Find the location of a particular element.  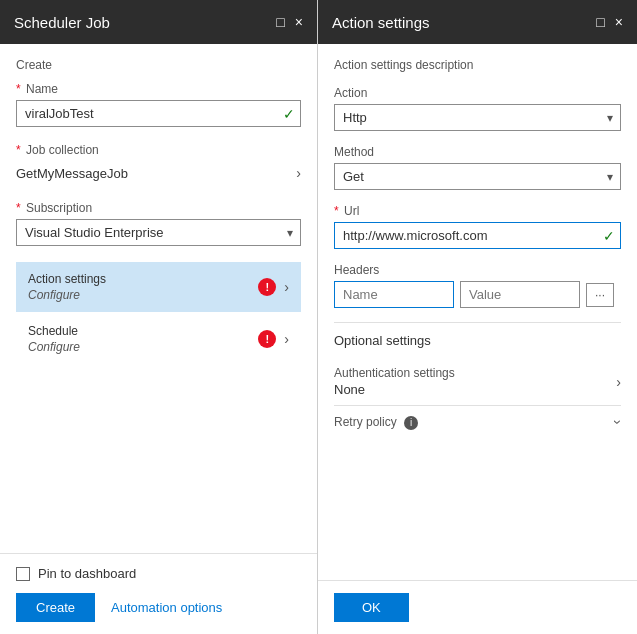

schedule-error-icon: ! is located at coordinates (267, 339).